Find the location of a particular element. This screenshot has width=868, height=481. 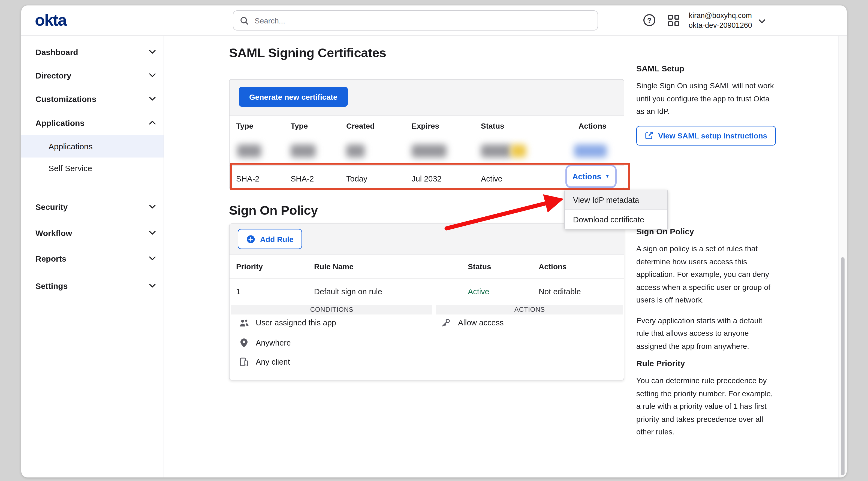

actions-label: Actions is located at coordinates (587, 177).